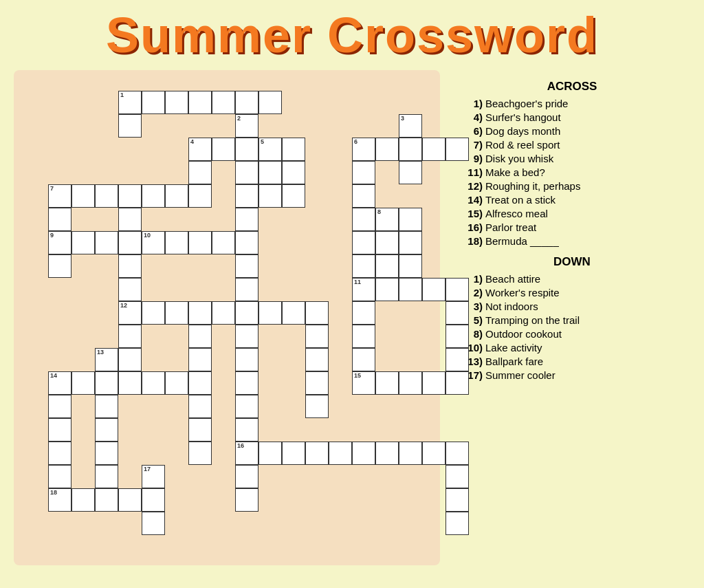 The width and height of the screenshot is (704, 588). Describe the element at coordinates (410, 126) in the screenshot. I see `crossword-cell: 3` at that location.